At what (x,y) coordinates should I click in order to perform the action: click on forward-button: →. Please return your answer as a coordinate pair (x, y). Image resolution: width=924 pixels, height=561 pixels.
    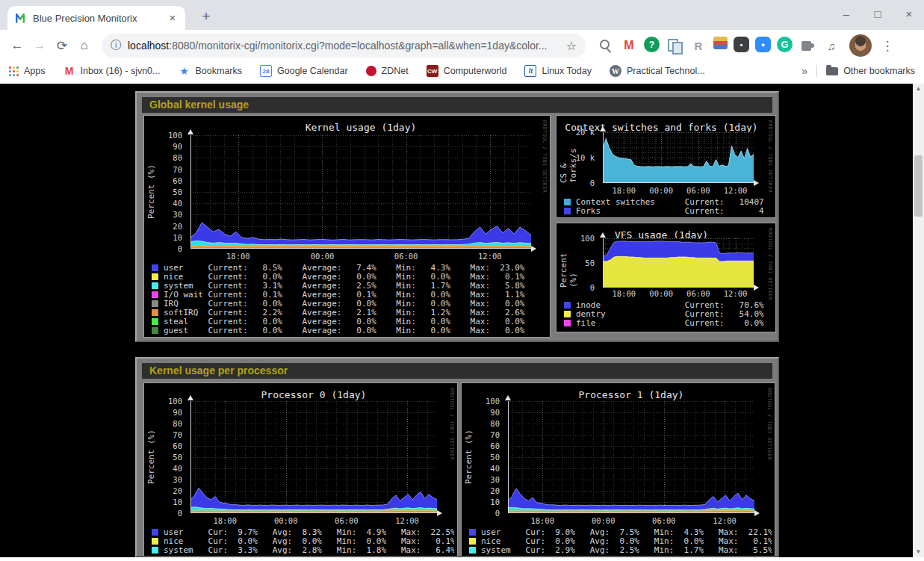
    Looking at the image, I should click on (40, 46).